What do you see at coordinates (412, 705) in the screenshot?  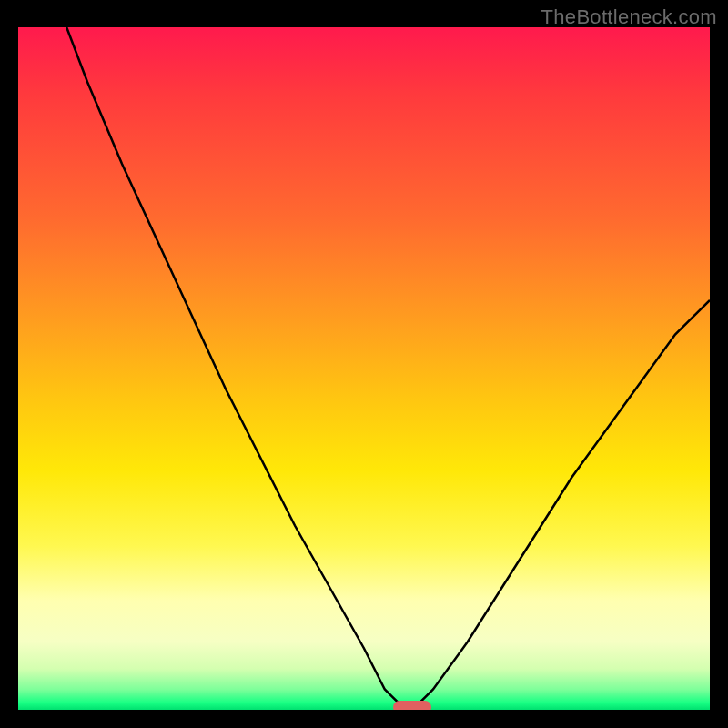 I see `minimum-marker` at bounding box center [412, 705].